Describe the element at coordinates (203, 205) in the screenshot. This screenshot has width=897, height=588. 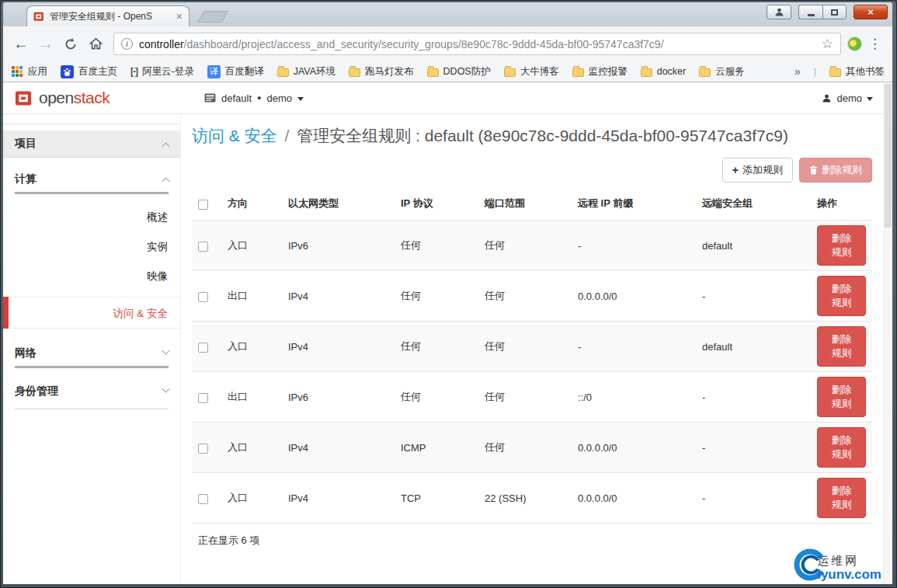
I see `select-all-checkbox` at that location.